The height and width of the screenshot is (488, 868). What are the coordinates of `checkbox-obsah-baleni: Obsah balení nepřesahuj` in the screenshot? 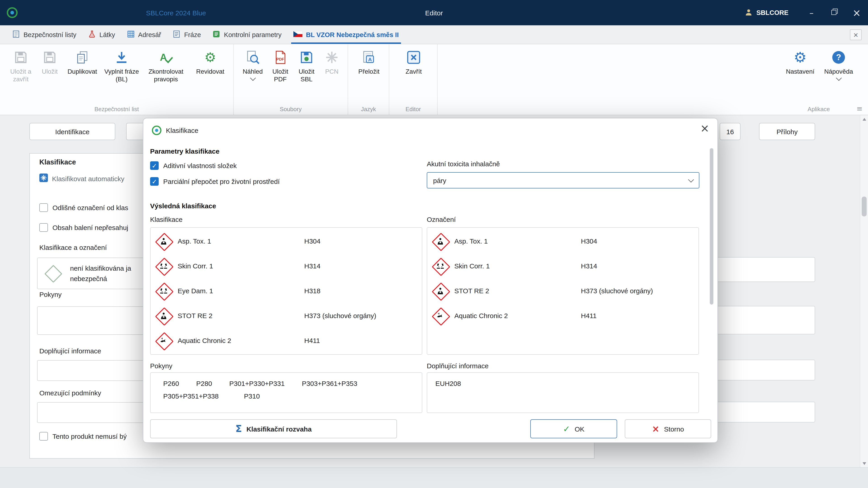 It's located at (84, 228).